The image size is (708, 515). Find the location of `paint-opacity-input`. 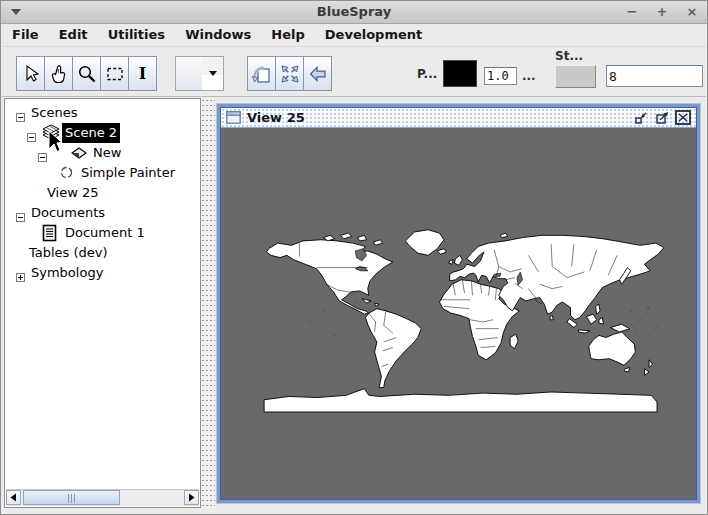

paint-opacity-input is located at coordinates (500, 76).